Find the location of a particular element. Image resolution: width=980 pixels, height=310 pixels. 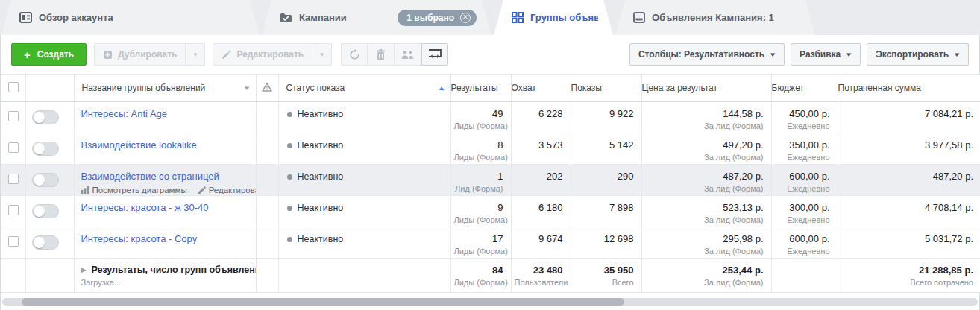

header-spent-label: Потраченная сумма is located at coordinates (880, 88).